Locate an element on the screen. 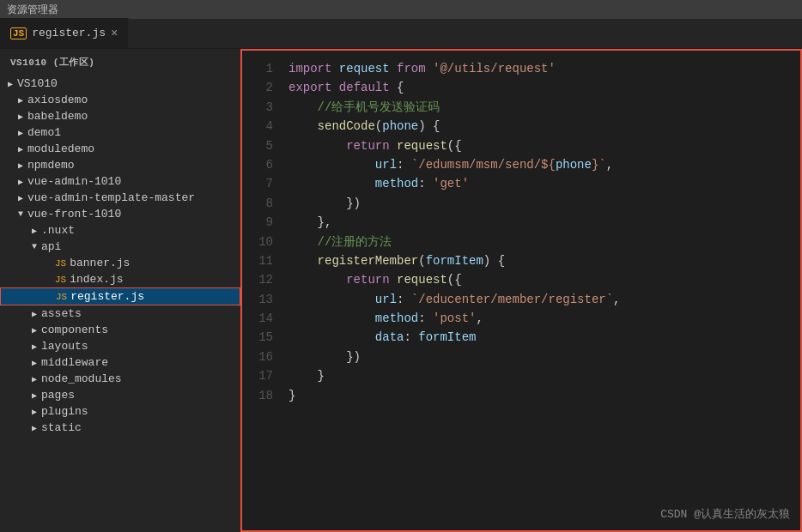 The width and height of the screenshot is (802, 532). sidebar-item-pages: ▶ pages is located at coordinates (120, 395).